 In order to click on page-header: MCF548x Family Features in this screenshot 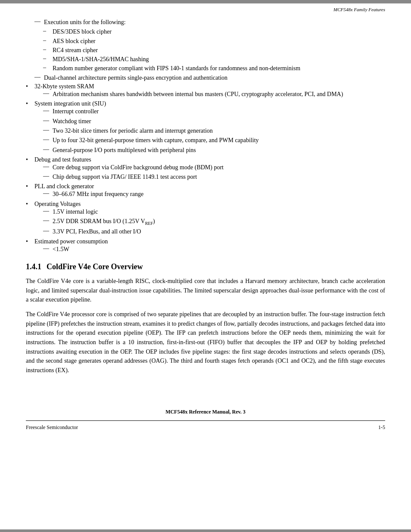, I will do `click(206, 9)`.